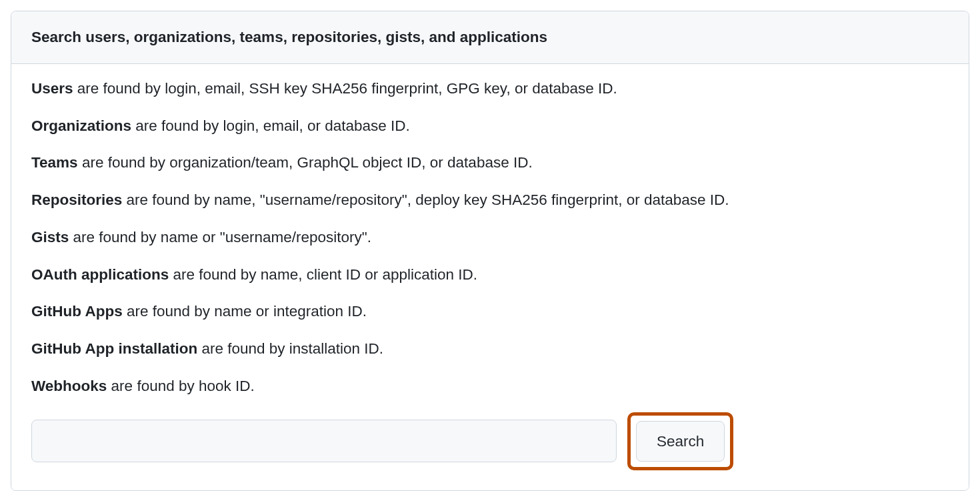 The width and height of the screenshot is (980, 491). Describe the element at coordinates (490, 89) in the screenshot. I see `help-line-users: Users are found by login, email, SSH key…` at that location.